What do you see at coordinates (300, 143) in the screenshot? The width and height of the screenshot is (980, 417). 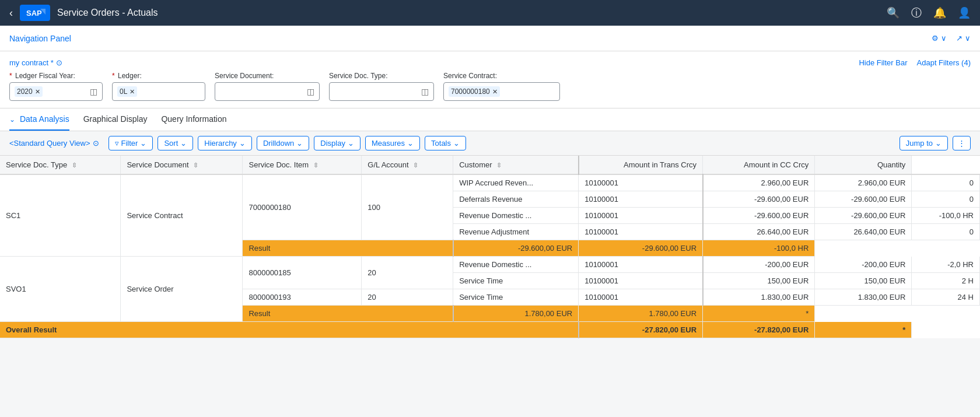 I see `drilldown-chevron-icon: ⌄` at bounding box center [300, 143].